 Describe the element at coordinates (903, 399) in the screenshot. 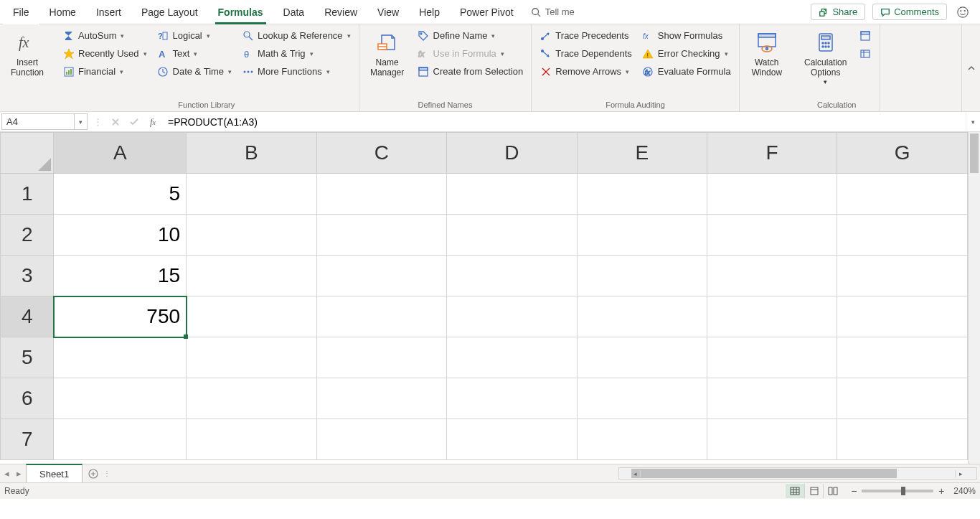

I see `cell-g6` at that location.